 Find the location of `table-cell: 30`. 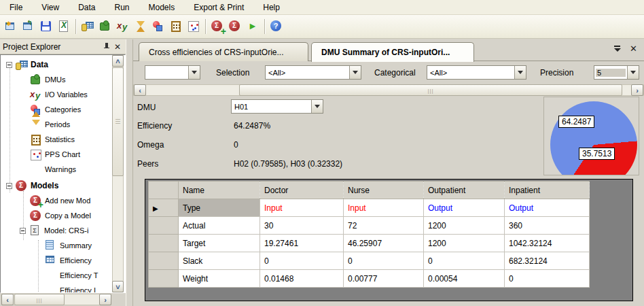

table-cell: 30 is located at coordinates (302, 226).